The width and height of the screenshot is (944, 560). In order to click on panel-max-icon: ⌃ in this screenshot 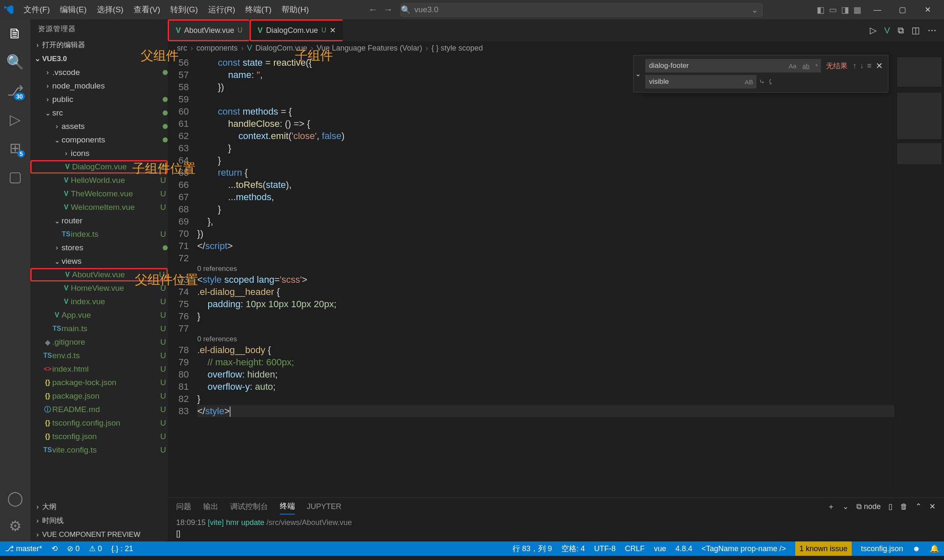, I will do `click(919, 506)`.